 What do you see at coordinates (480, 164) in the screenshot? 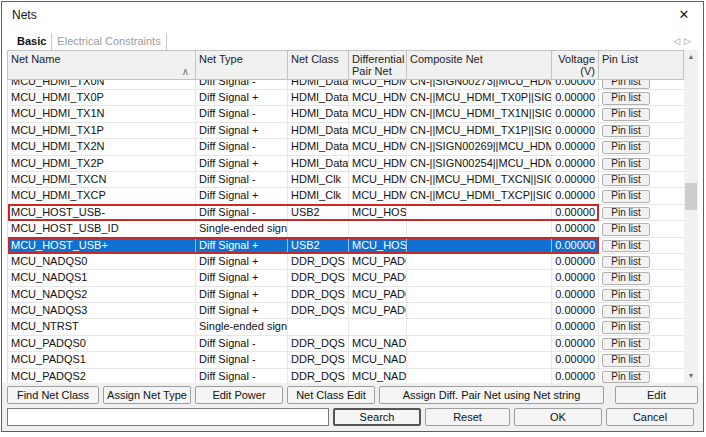
I see `composite-net-cell: CN-||SIGN00254||MCU_HDMI_TX` at bounding box center [480, 164].